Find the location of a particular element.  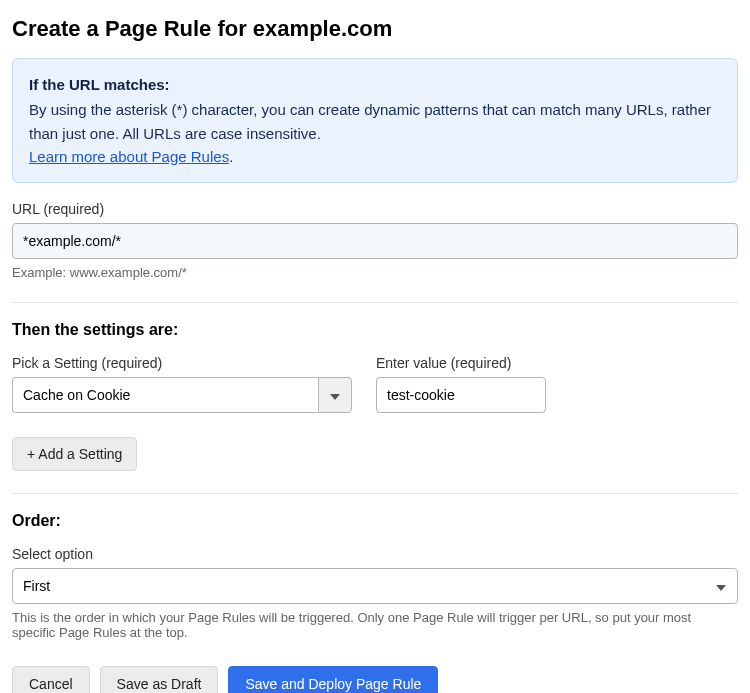

pick-setting-label: Pick a Setting (required) is located at coordinates (182, 363).